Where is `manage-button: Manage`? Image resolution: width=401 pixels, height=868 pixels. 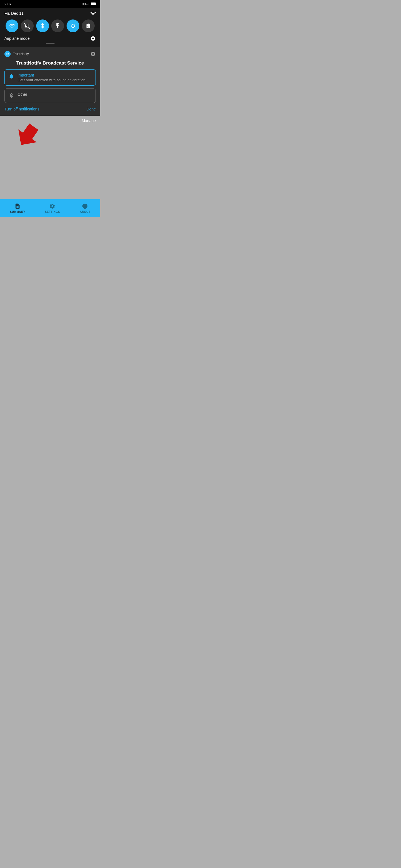
manage-button: Manage is located at coordinates (89, 121).